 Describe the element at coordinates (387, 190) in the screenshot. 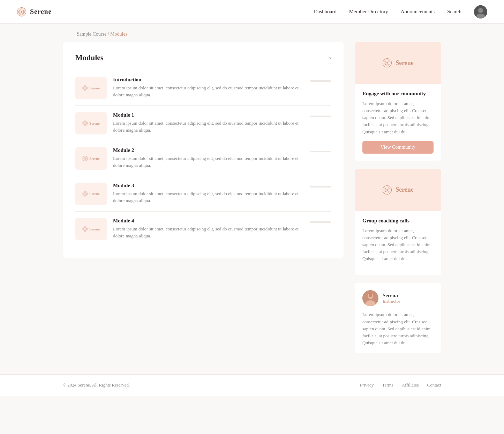

I see `coaching-logo-icon` at that location.